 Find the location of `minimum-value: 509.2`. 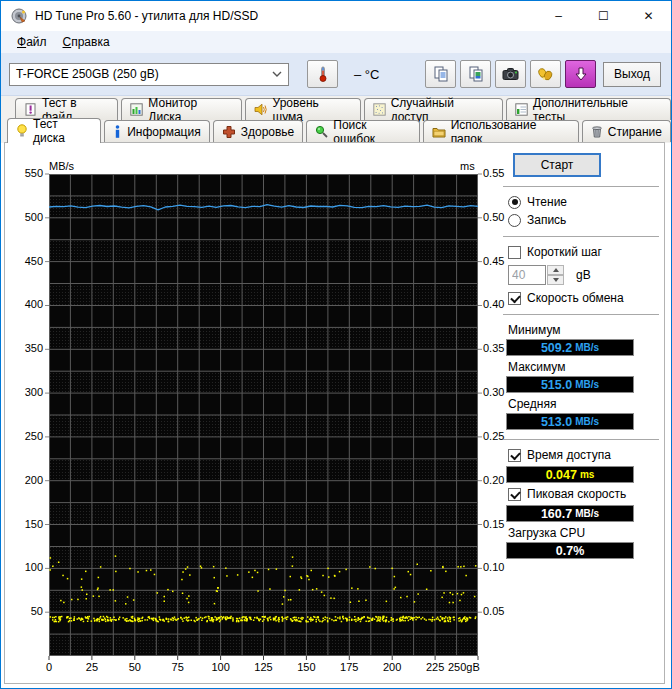

minimum-value: 509.2 is located at coordinates (556, 348).